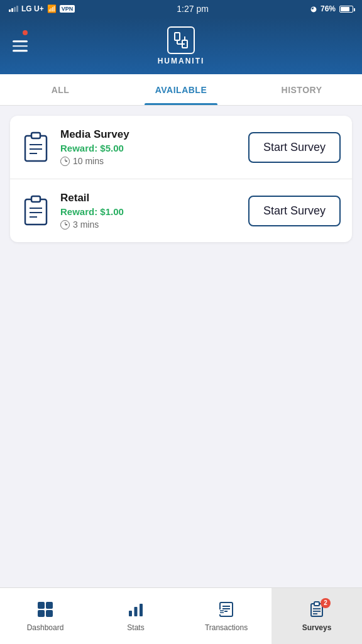  Describe the element at coordinates (65, 161) in the screenshot. I see `clock-icon-media` at that location.